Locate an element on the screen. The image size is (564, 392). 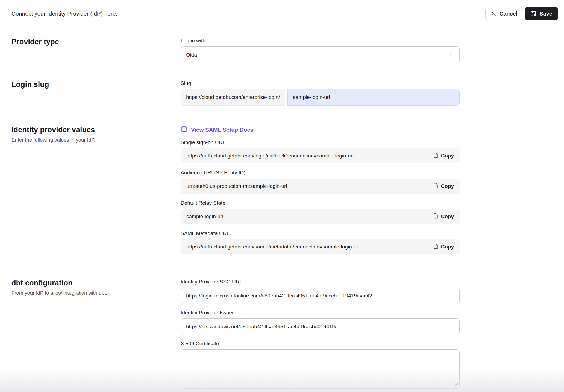
copy-saml-metadata-button: Copy is located at coordinates (443, 247).